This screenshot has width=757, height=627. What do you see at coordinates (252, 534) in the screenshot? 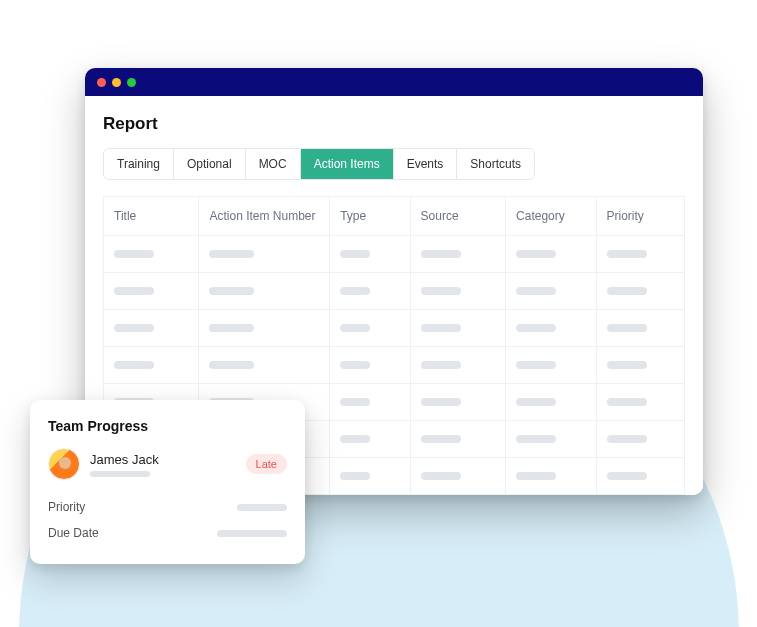
I see `due-date-value-placeholder` at bounding box center [252, 534].